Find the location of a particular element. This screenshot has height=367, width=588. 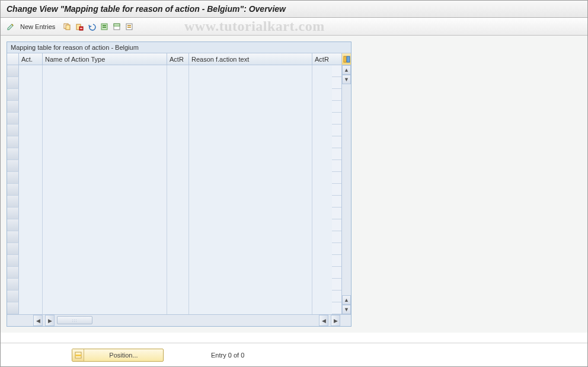

change-icon is located at coordinates (11, 27).